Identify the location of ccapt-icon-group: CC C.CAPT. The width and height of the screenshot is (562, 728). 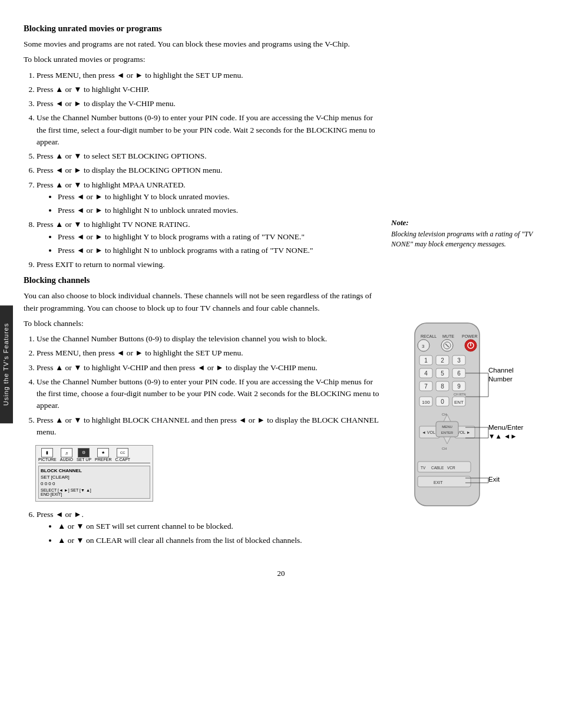
(123, 455).